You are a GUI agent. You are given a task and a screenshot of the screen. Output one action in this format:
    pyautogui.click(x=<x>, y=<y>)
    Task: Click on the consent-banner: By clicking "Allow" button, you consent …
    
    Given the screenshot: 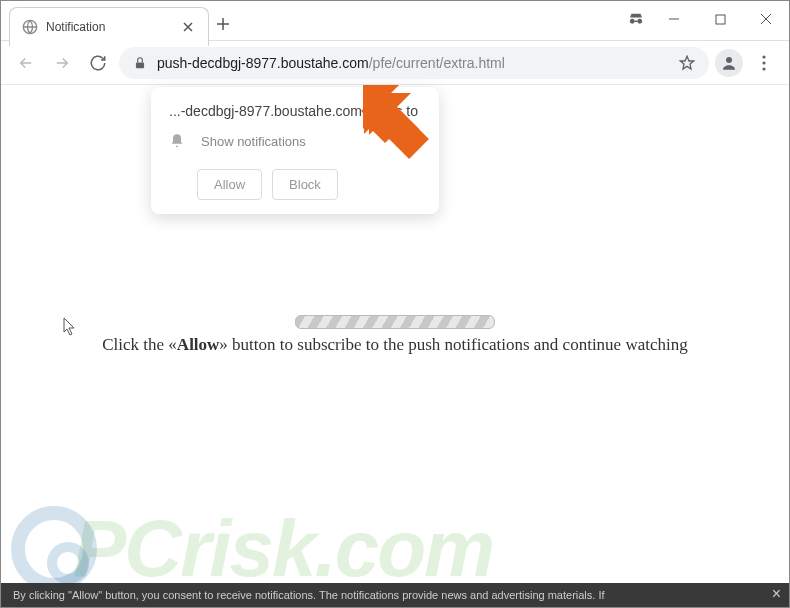 What is the action you would take?
    pyautogui.click(x=395, y=595)
    